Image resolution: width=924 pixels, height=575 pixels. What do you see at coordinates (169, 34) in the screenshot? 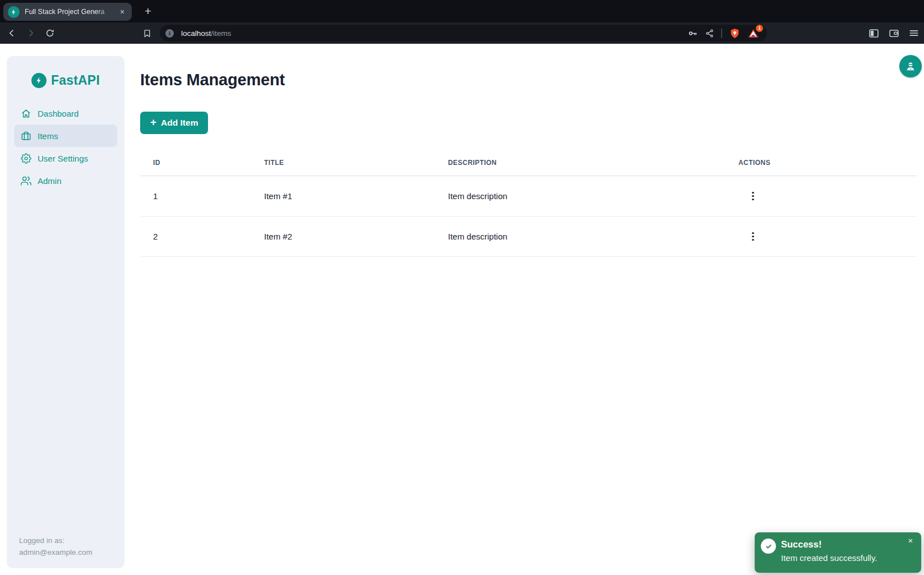
I see `site-info-icon: i` at bounding box center [169, 34].